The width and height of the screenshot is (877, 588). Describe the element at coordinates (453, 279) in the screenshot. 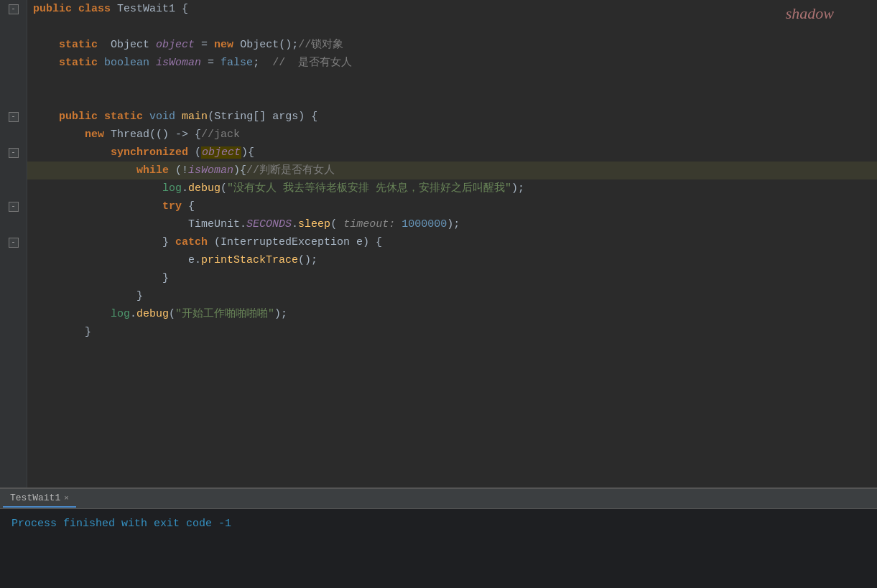

I see `line-16-content: }` at that location.